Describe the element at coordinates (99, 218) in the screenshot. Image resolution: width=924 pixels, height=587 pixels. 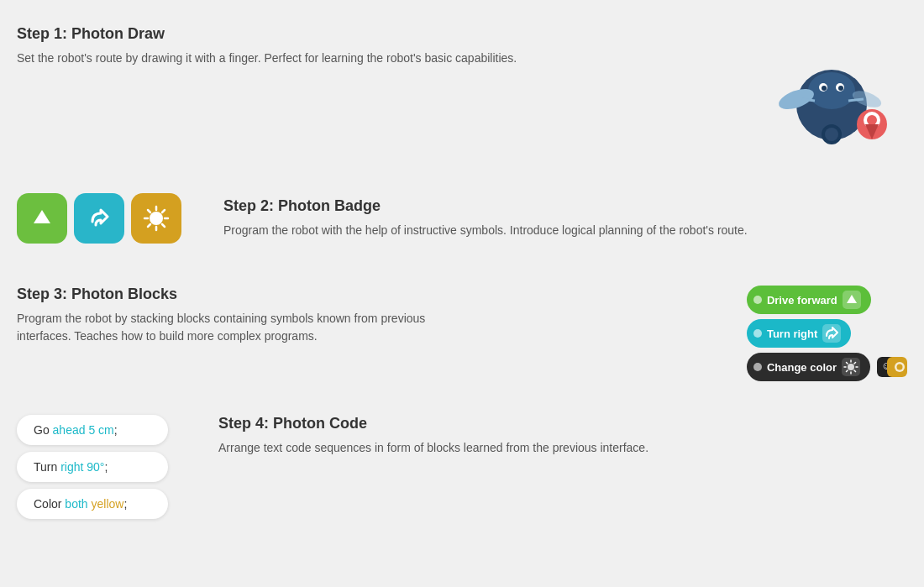
I see `turn-icon` at that location.